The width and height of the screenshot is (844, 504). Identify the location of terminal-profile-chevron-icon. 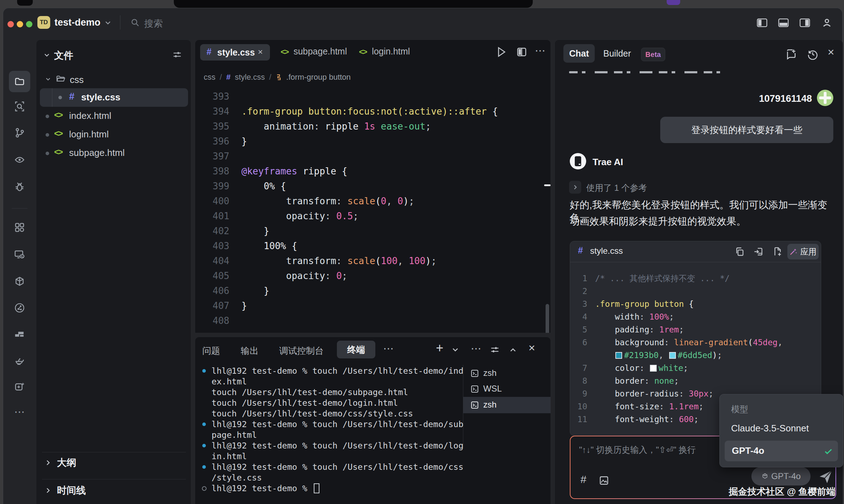
(455, 350).